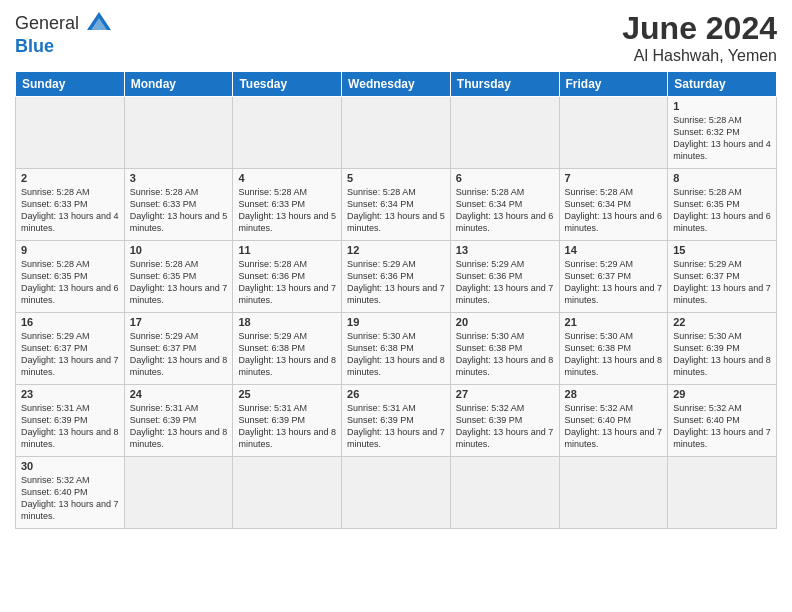  Describe the element at coordinates (70, 322) in the screenshot. I see `day-number: 16` at that location.